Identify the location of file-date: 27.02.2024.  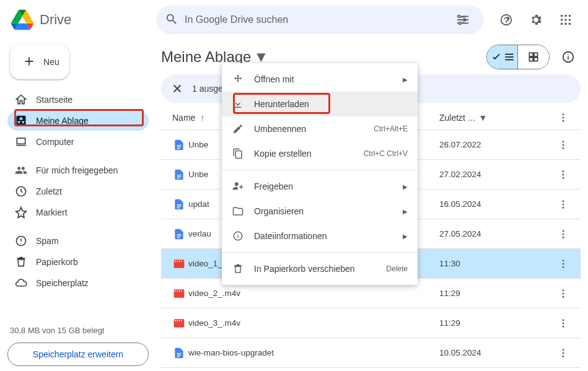
(495, 175).